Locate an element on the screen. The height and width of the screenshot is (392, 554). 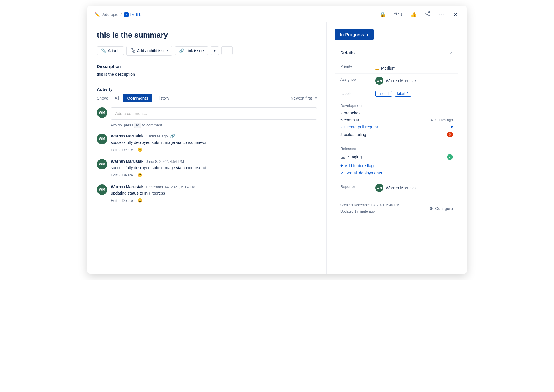
sort-icon: ↓≡ is located at coordinates (315, 98).